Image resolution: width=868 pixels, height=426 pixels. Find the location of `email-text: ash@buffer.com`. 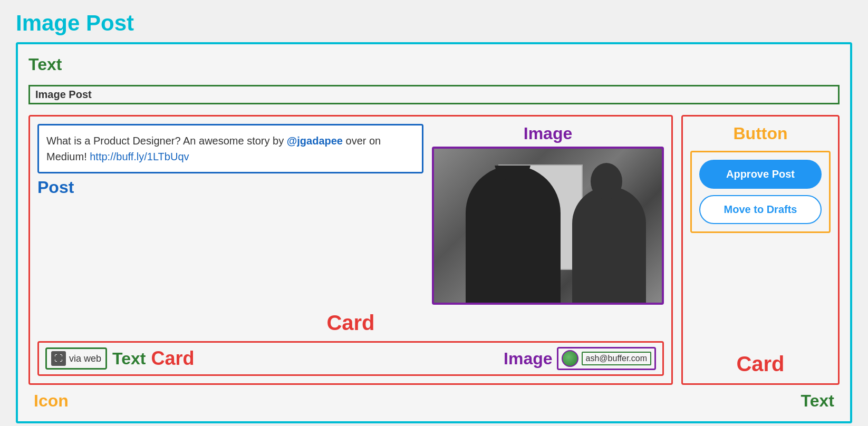

email-text: ash@buffer.com is located at coordinates (616, 359).